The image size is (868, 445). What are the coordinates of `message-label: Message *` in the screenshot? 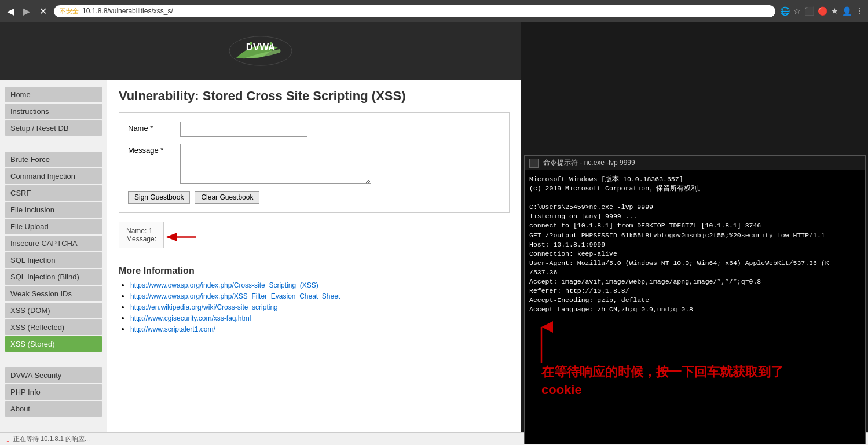 It's located at (151, 149).